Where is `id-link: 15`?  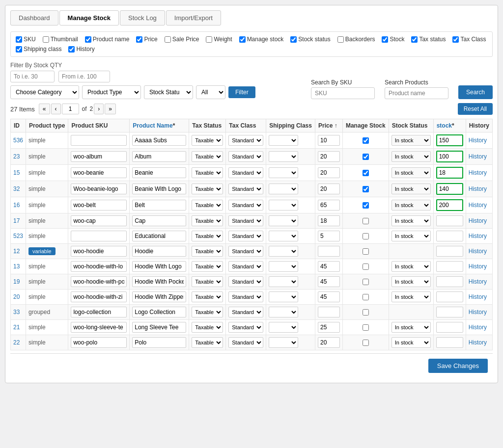 id-link: 15 is located at coordinates (17, 173).